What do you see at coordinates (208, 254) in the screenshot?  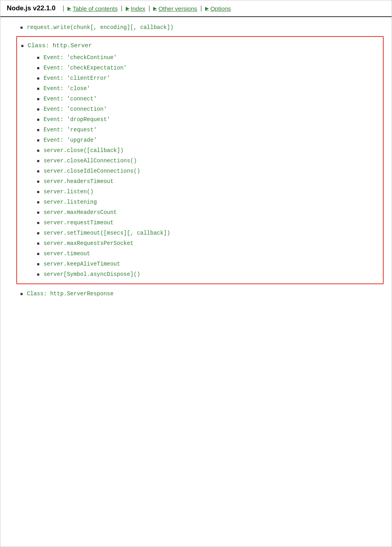 I see `list-item: ■ server.timeout` at bounding box center [208, 254].